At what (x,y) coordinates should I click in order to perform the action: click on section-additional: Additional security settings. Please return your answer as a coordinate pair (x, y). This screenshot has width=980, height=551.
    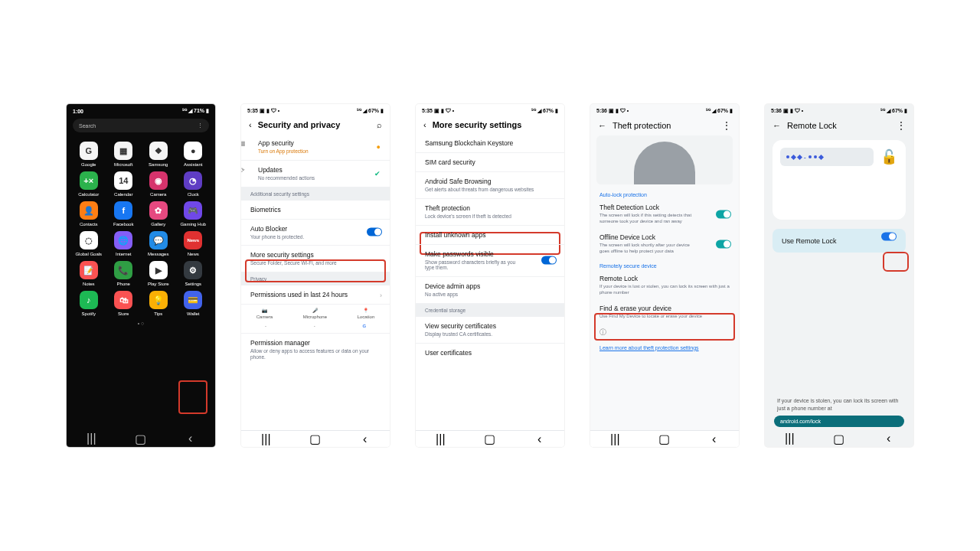
    Looking at the image, I should click on (315, 194).